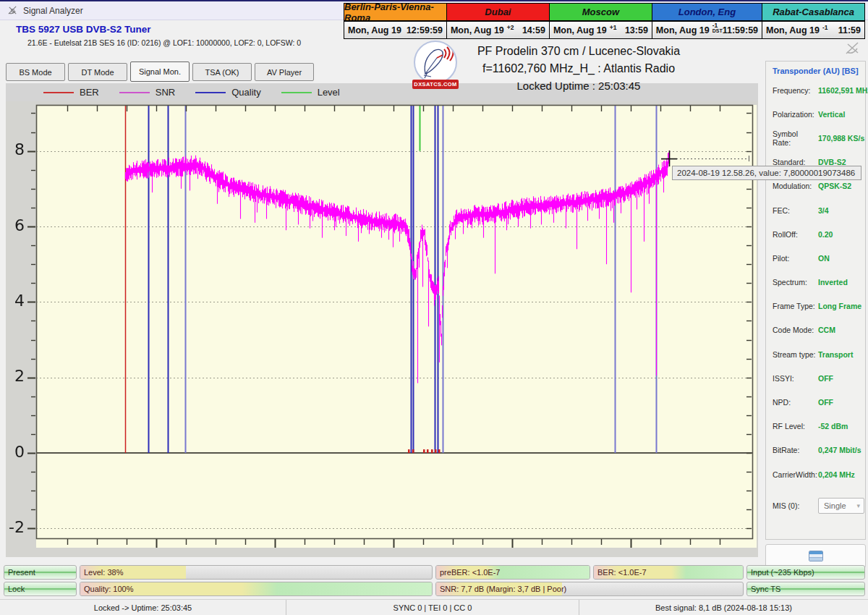 The image size is (868, 615). Describe the element at coordinates (841, 138) in the screenshot. I see `transponder-row-value: 170,988 KS/s` at that location.